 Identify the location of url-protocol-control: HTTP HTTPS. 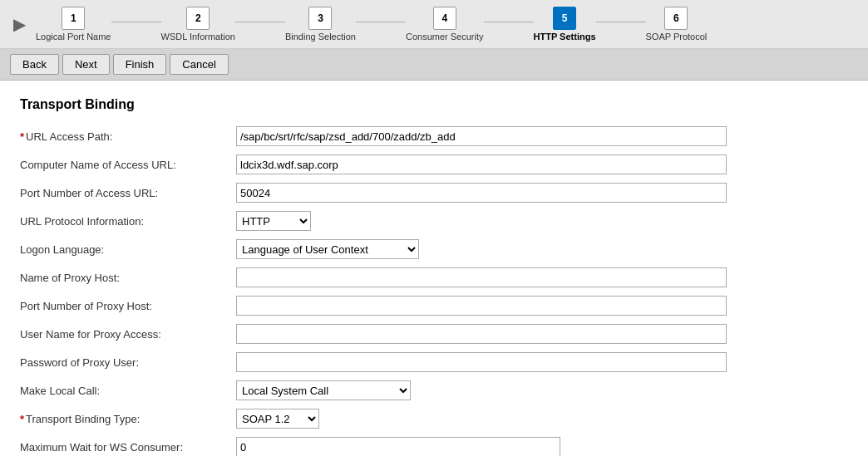
(481, 221).